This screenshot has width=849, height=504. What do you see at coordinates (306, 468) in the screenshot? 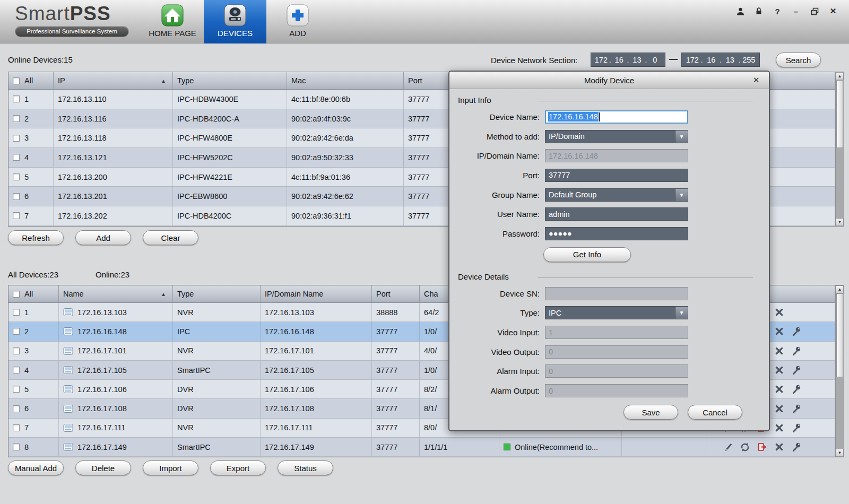
I see `status-button: Status` at bounding box center [306, 468].